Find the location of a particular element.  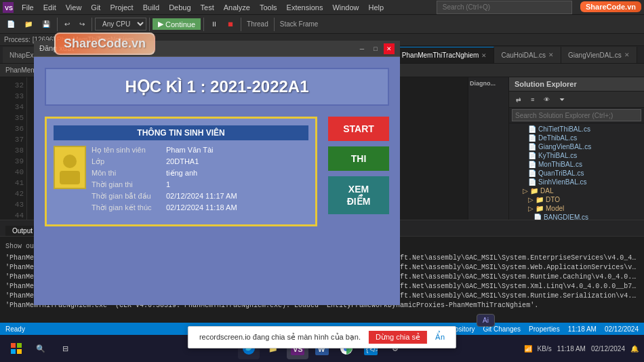

tab-giangvien-dal: GiangVienDAL.cs ✕ is located at coordinates (599, 55).